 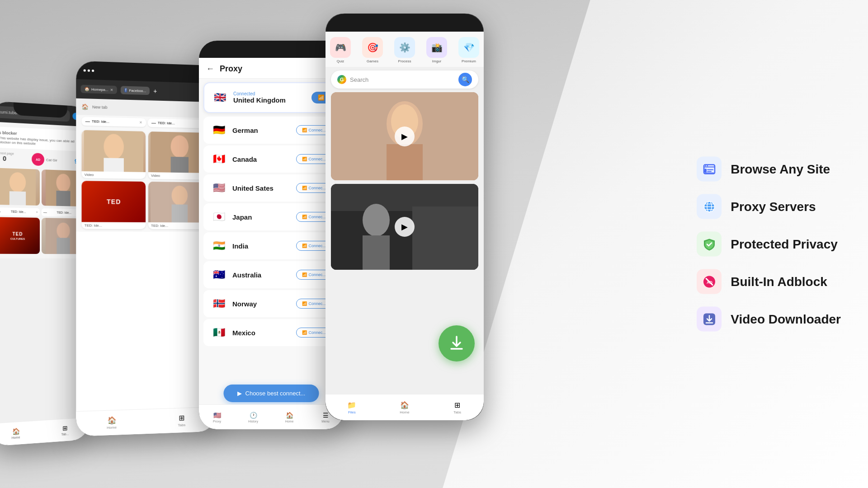 I want to click on phone2-tab-mini1: — TED: Ide... ✕, so click(x=114, y=122).